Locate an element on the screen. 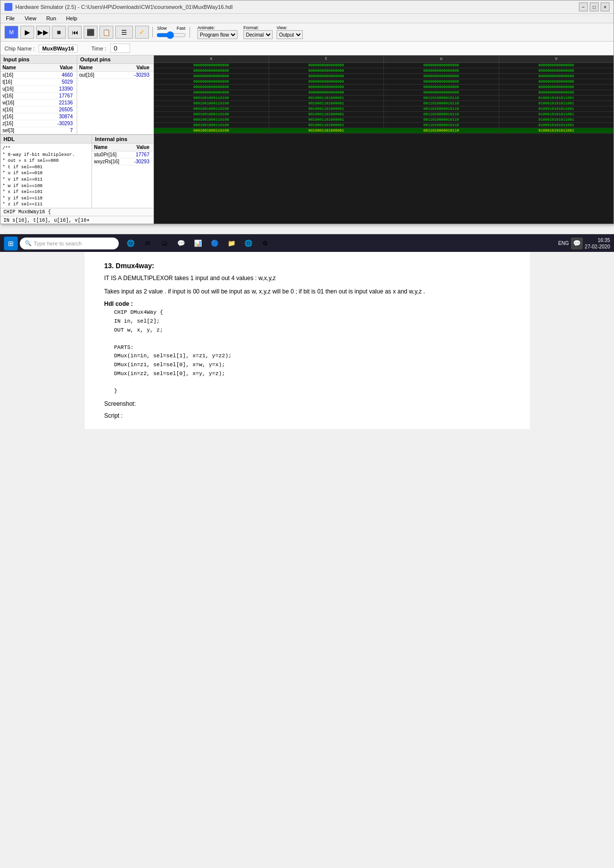 This screenshot has width=614, height=868. taskbar-app-files: 📁 is located at coordinates (232, 243).